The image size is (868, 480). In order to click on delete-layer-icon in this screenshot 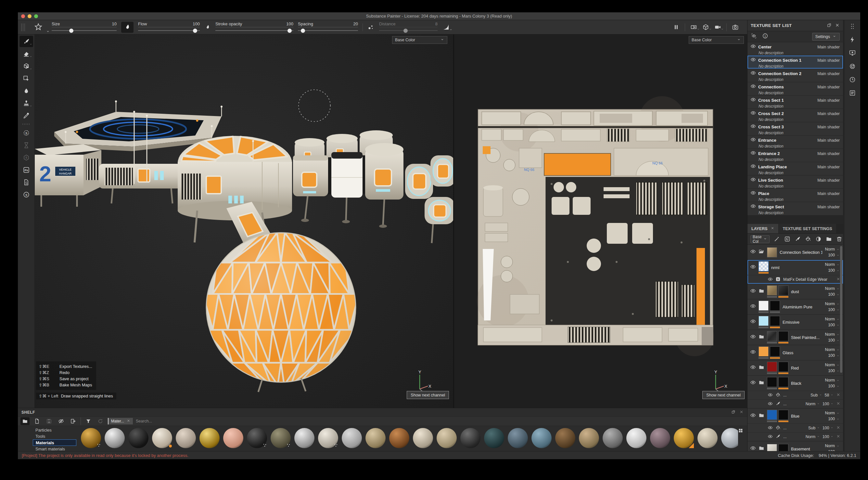, I will do `click(839, 239)`.